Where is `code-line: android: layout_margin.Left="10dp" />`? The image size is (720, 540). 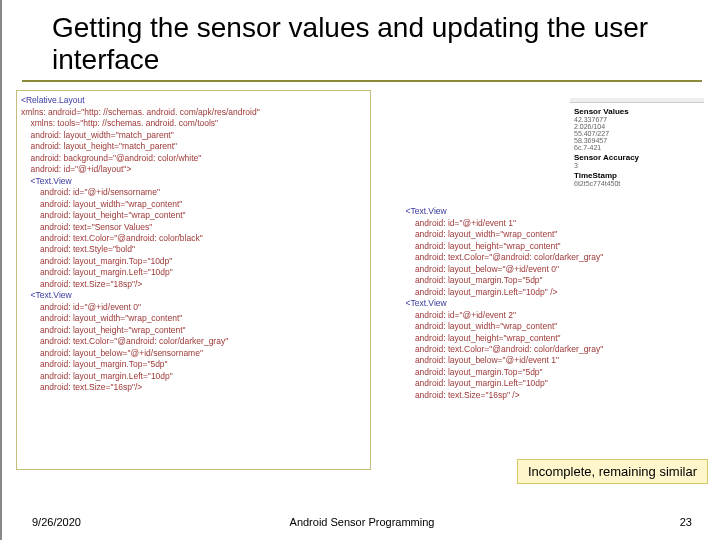
code-line: android: layout_margin.Left="10dp" /> is located at coordinates (477, 292).